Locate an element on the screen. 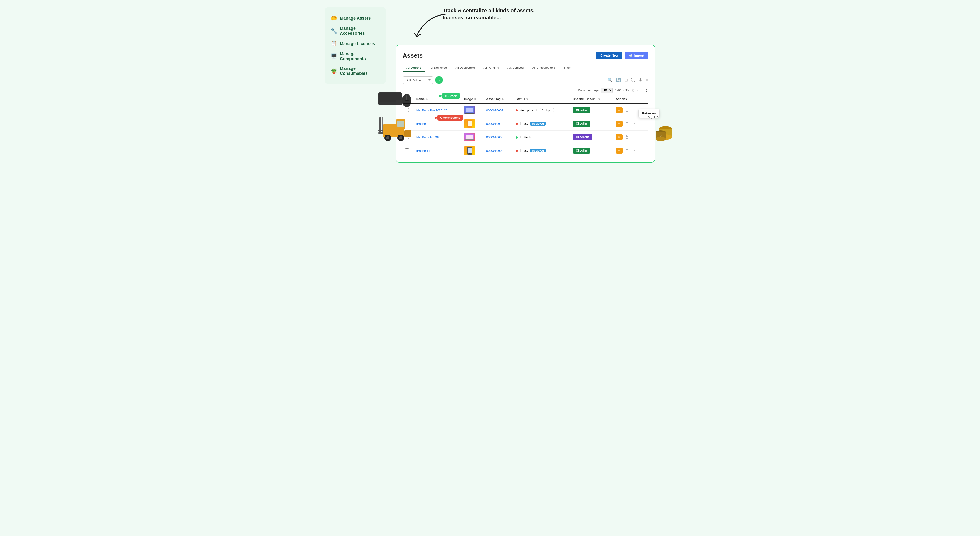  asset-name-link: MacBook Pro 2020123 is located at coordinates (432, 110).